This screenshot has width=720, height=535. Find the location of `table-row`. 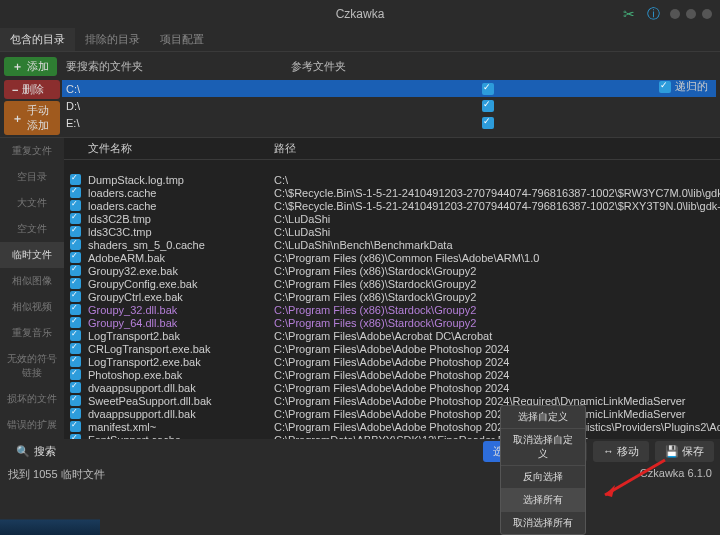

table-row is located at coordinates (392, 166).